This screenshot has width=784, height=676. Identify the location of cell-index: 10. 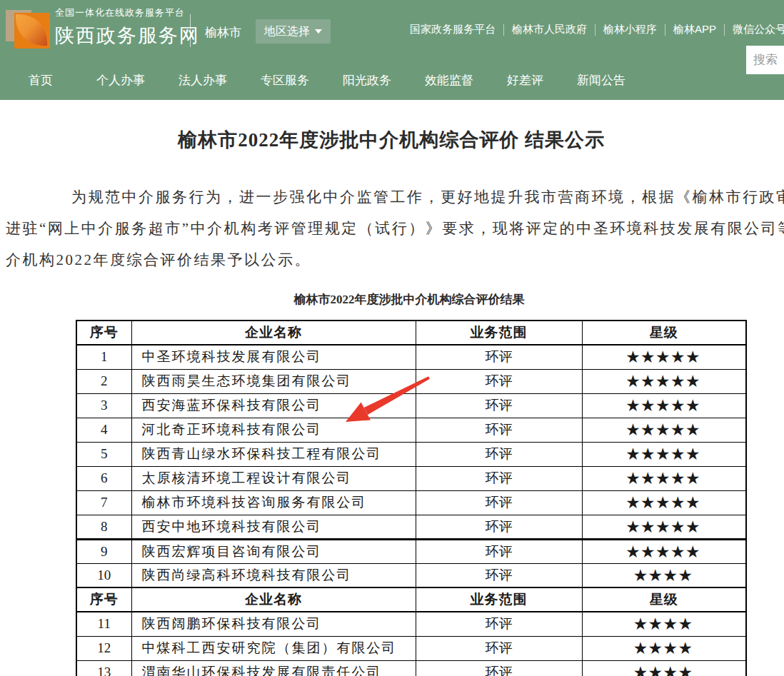
(104, 575).